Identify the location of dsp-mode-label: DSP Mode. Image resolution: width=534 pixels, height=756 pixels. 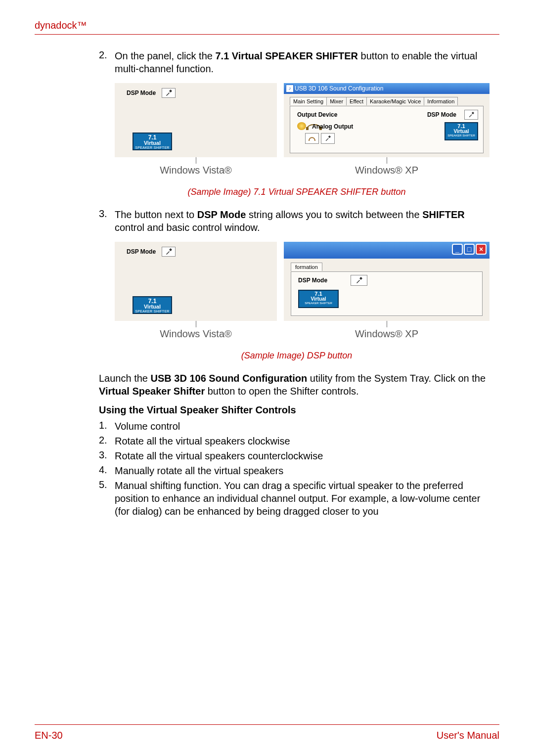
(141, 252).